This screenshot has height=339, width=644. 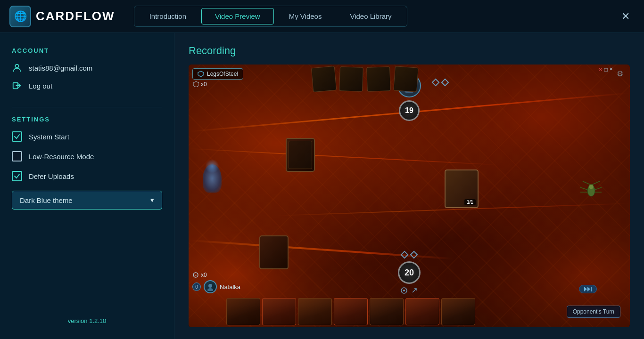 I want to click on close-button: ✕, so click(x=626, y=16).